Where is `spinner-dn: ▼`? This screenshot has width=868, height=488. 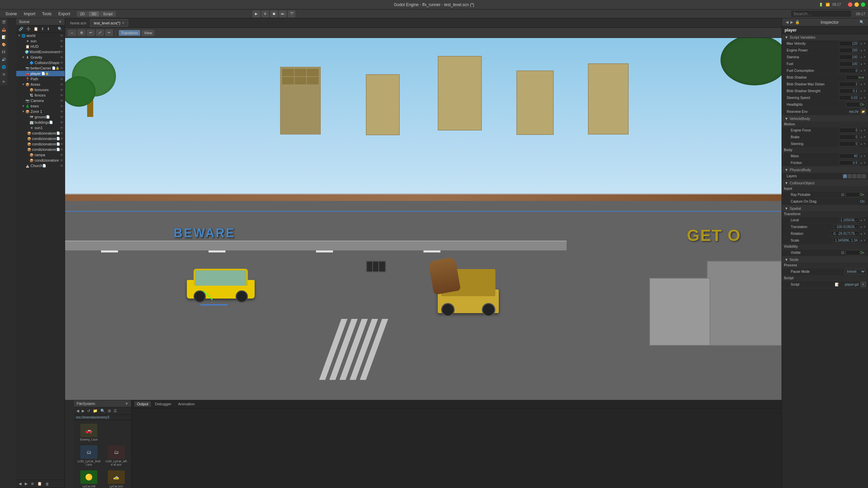
spinner-dn: ▼ is located at coordinates (865, 43).